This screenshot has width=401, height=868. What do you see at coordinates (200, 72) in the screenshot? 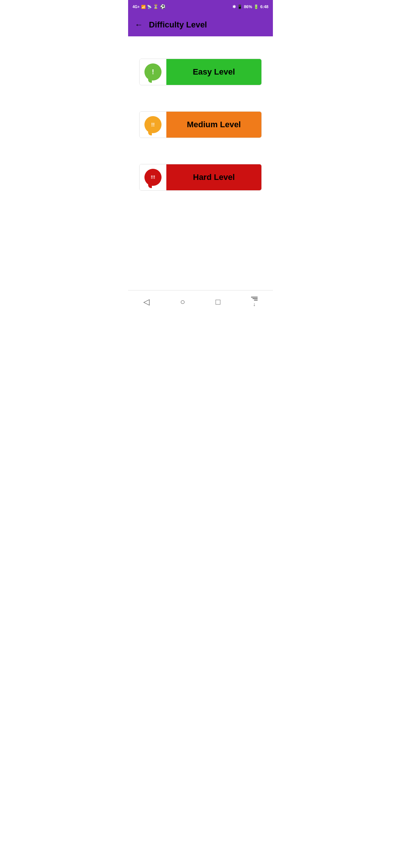
I see `easy-level-container: ! Easy Level` at bounding box center [200, 72].